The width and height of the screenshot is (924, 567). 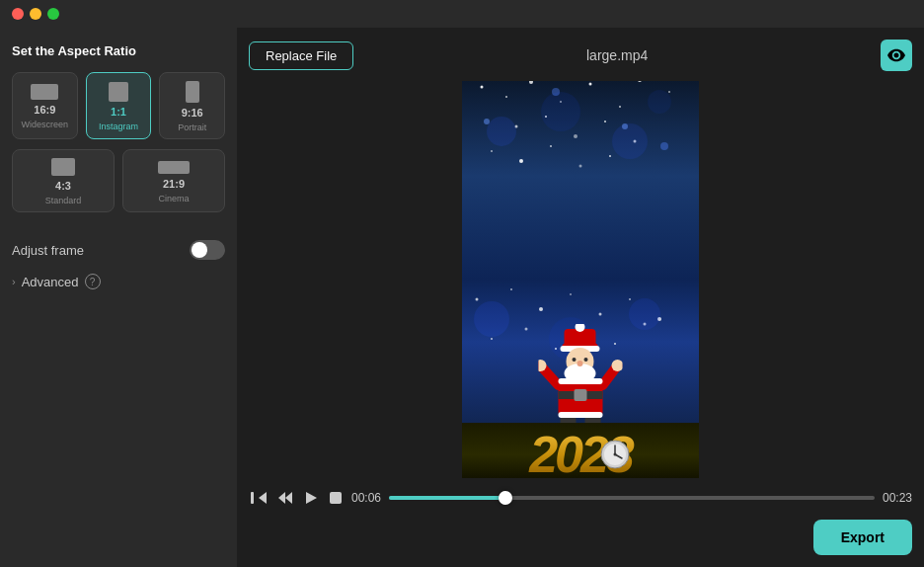 What do you see at coordinates (462, 14) in the screenshot?
I see `titlebar` at bounding box center [462, 14].